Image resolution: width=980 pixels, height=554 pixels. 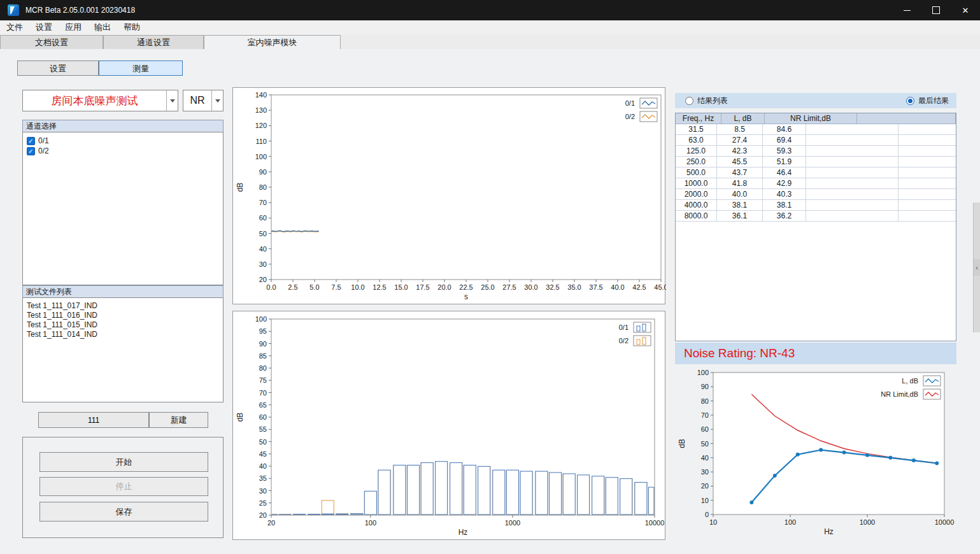 I want to click on svg-text: 70, so click(x=263, y=202).